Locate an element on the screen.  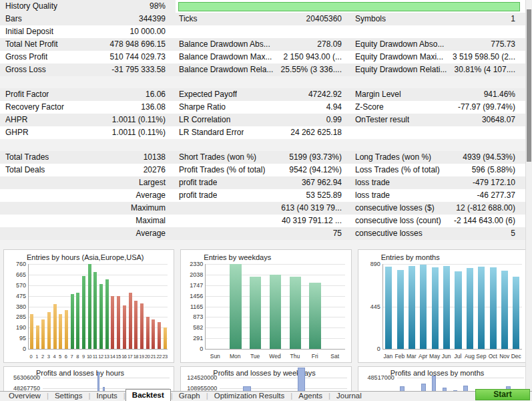
y-tick-label: 1747 is located at coordinates (192, 285).